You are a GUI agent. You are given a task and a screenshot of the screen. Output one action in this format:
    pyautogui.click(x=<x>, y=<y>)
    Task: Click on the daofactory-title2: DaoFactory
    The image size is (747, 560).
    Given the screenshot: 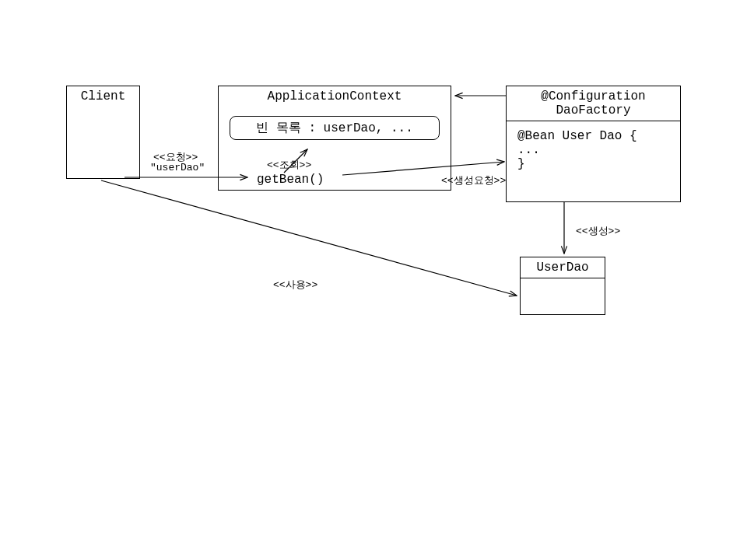 What is the action you would take?
    pyautogui.click(x=593, y=112)
    